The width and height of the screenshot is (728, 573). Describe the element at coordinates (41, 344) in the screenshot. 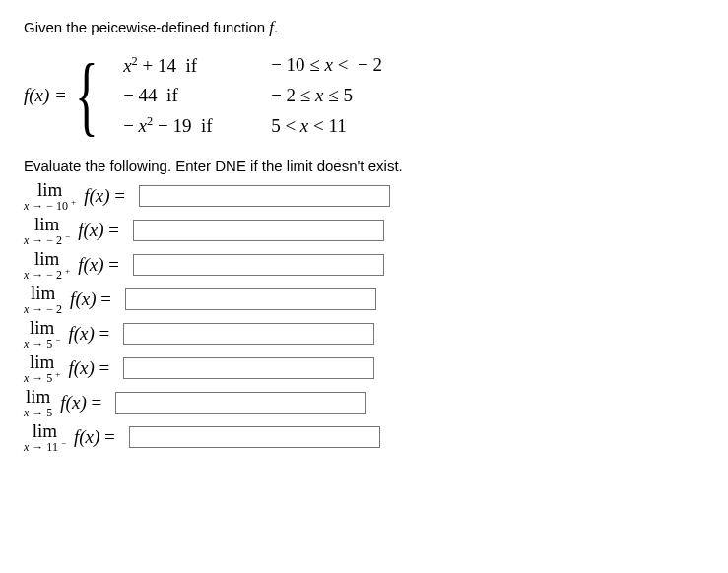

I see `lim-approach: x → 5 −` at that location.